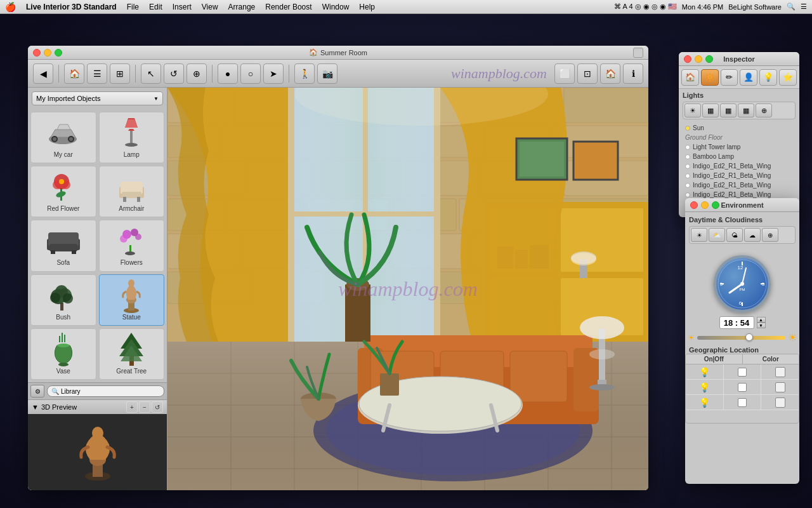 This screenshot has width=812, height=508. Describe the element at coordinates (251, 74) in the screenshot. I see `toolbar-circle: ○` at that location.